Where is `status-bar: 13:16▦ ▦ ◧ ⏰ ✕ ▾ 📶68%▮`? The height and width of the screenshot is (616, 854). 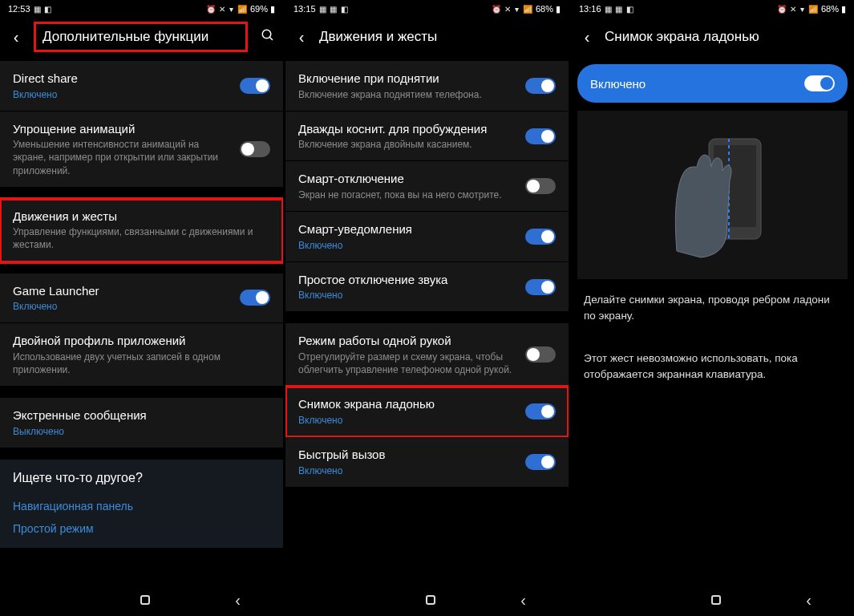
status-bar: 13:16▦ ▦ ◧ ⏰ ✕ ▾ 📶68%▮ is located at coordinates (712, 9).